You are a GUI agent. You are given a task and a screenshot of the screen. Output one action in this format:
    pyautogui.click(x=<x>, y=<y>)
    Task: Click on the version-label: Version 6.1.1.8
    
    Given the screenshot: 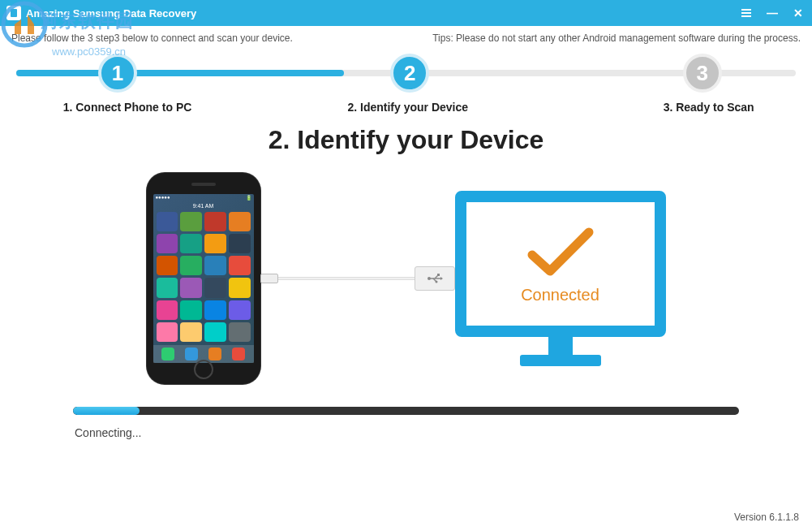 What is the action you would take?
    pyautogui.click(x=767, y=517)
    